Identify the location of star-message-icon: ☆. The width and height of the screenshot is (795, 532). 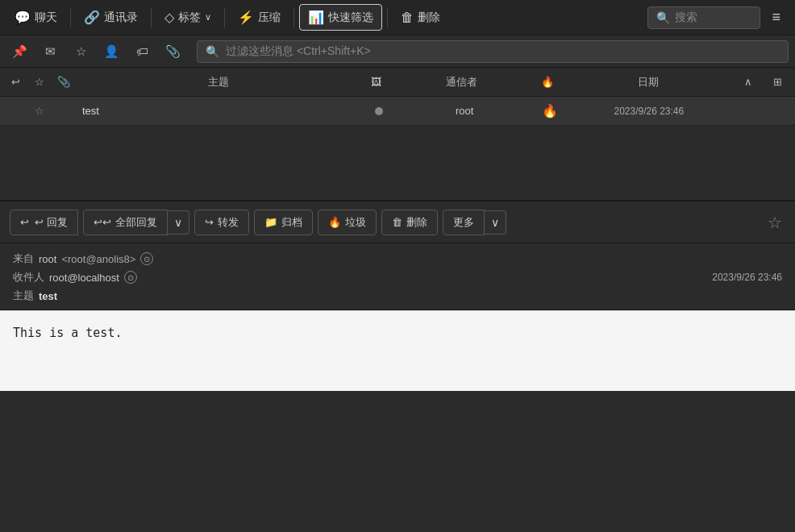
(775, 222).